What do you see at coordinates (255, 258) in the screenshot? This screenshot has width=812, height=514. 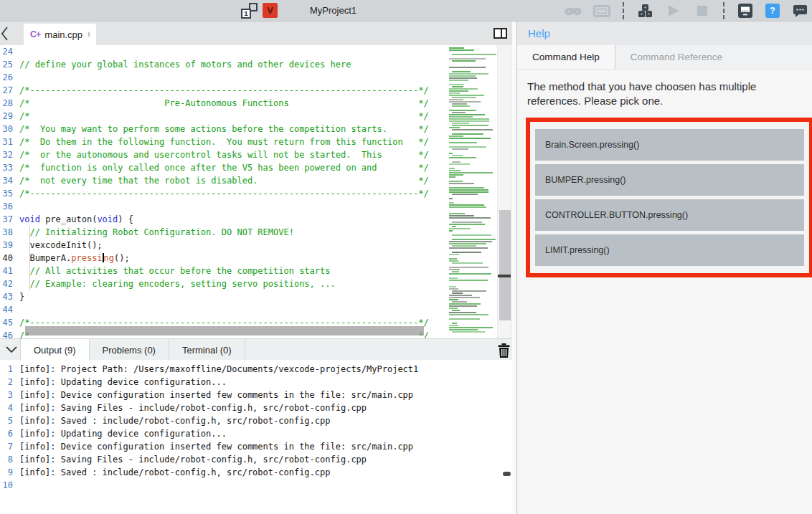 I see `code-line: 40 BumperA.pressing();` at bounding box center [255, 258].